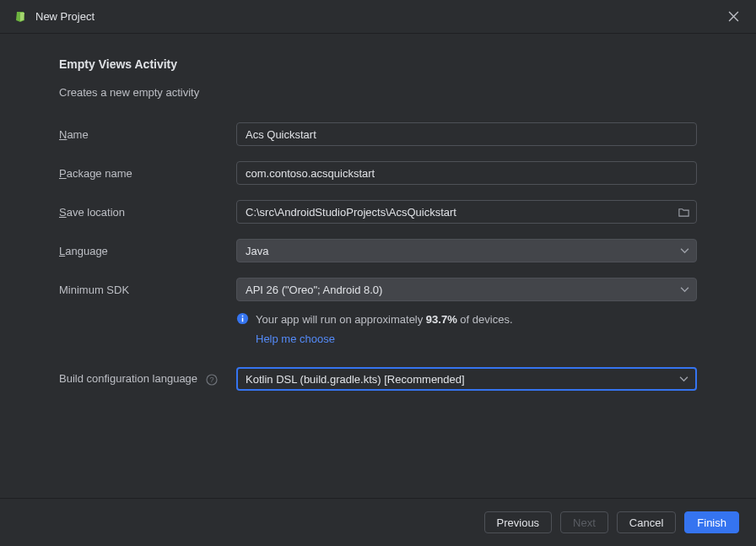 The height and width of the screenshot is (546, 756). Describe the element at coordinates (683, 213) in the screenshot. I see `folder-icon` at that location.